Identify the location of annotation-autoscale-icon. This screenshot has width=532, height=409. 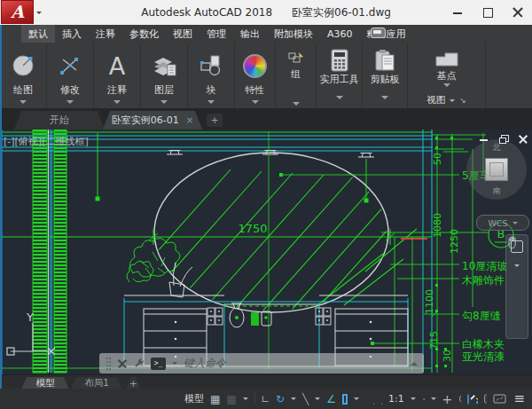
(373, 399).